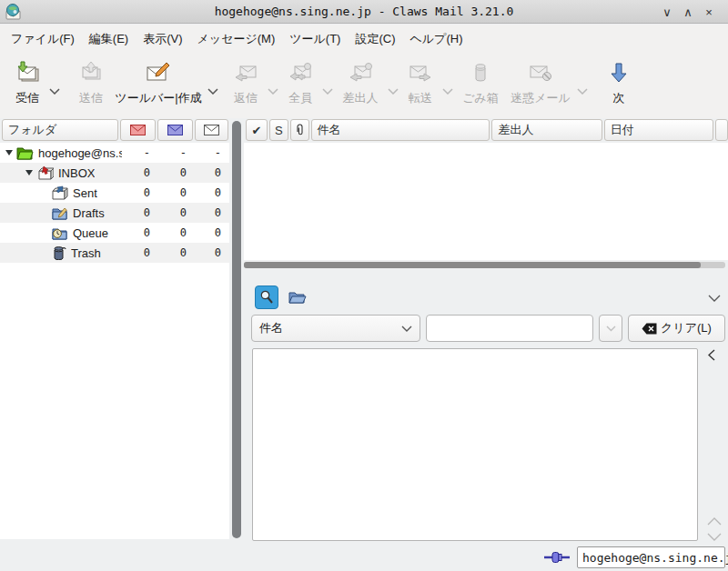 This screenshot has height=571, width=728. Describe the element at coordinates (652, 557) in the screenshot. I see `account-selector: hogehoge@ns.sing.ne.jp` at that location.